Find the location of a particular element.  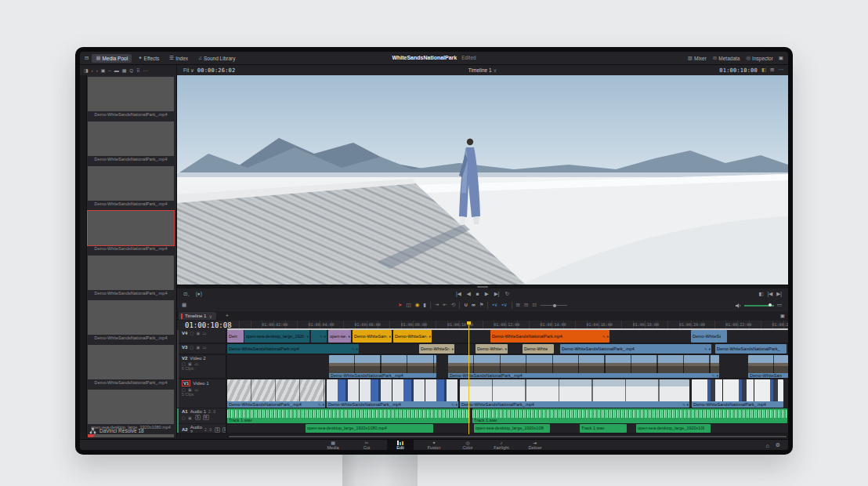

track-lane-v1: Demo-WhiteSandsNationalPark_.mp4∿ ♦Demo-… is located at coordinates (508, 394).